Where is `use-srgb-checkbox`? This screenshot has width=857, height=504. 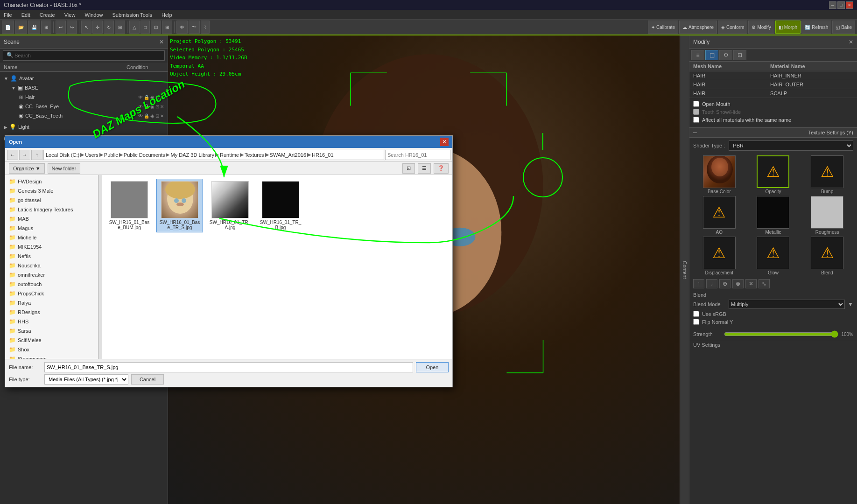
use-srgb-checkbox is located at coordinates (696, 314).